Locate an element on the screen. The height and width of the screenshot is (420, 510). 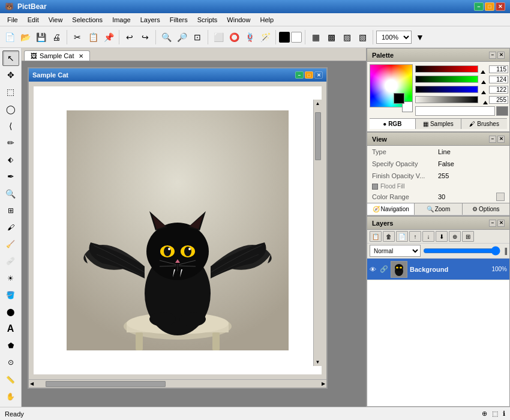
menu-help: Help is located at coordinates (266, 20).